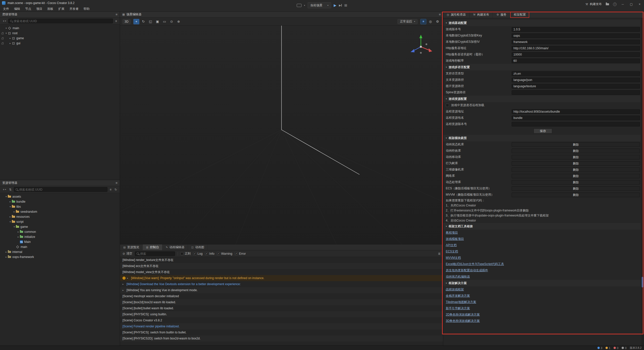  Describe the element at coordinates (179, 22) in the screenshot. I see `world-icon: ⊕` at that location.